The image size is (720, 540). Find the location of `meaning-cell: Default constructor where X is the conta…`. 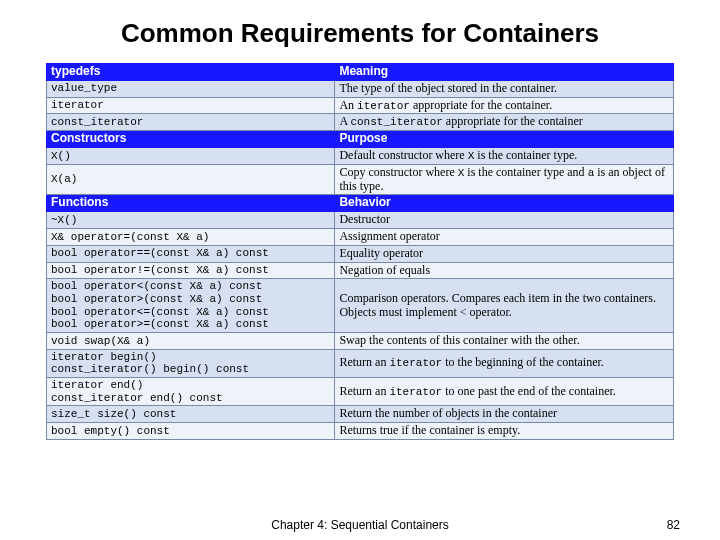

meaning-cell: Default constructor where X is the conta… is located at coordinates (504, 156).